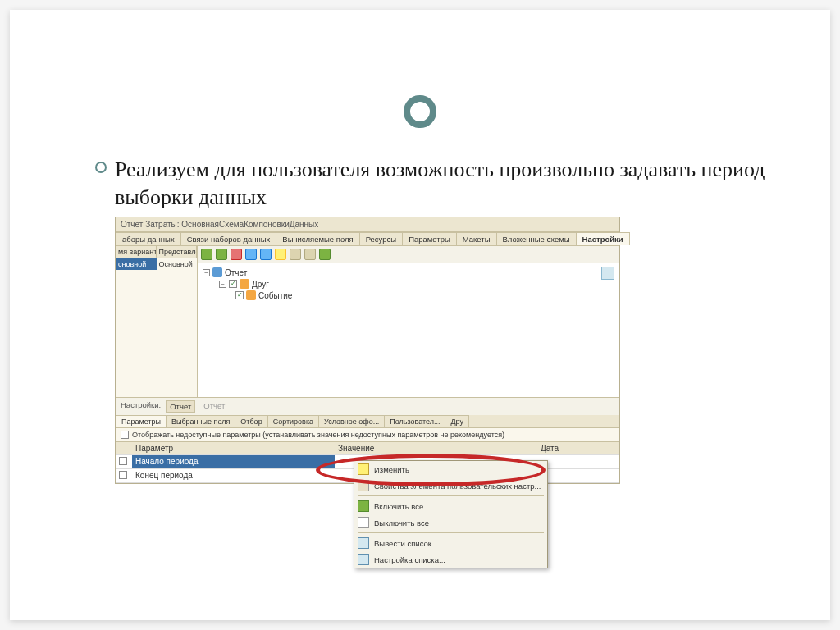  Describe the element at coordinates (451, 543) in the screenshot. I see `ctx-output-list: Вывести список...` at that location.